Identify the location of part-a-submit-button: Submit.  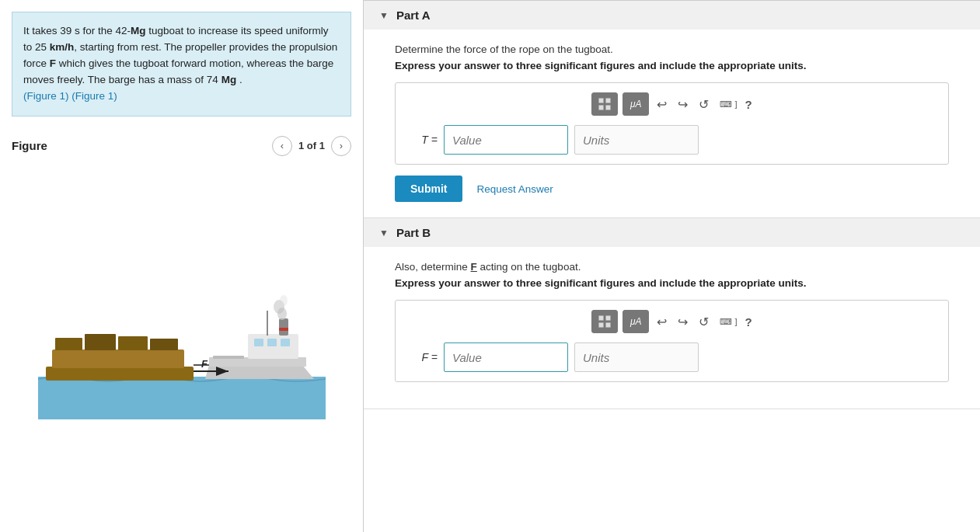
(429, 189).